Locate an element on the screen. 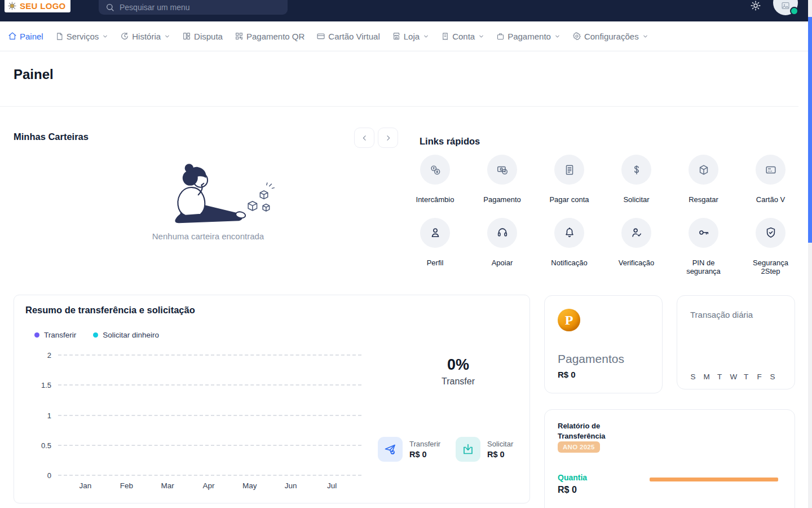 The width and height of the screenshot is (812, 508). weekday: T is located at coordinates (720, 377).